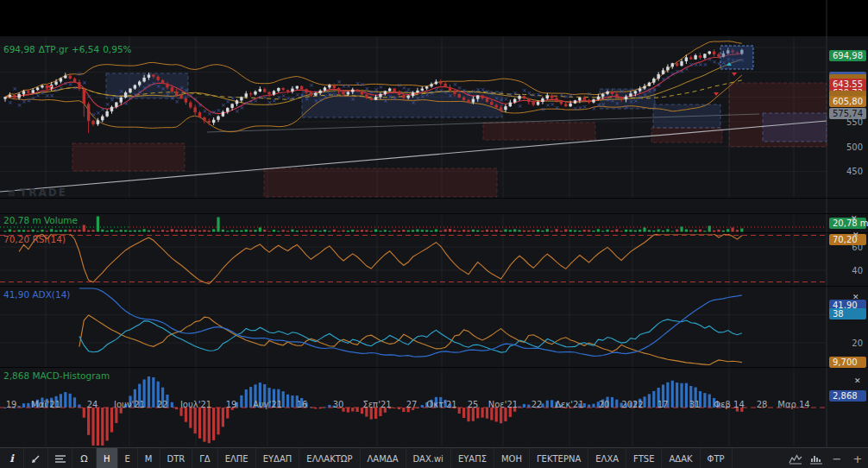  Describe the element at coordinates (376, 404) in the screenshot. I see `time-axis-tick: Σεπ'21` at that location.